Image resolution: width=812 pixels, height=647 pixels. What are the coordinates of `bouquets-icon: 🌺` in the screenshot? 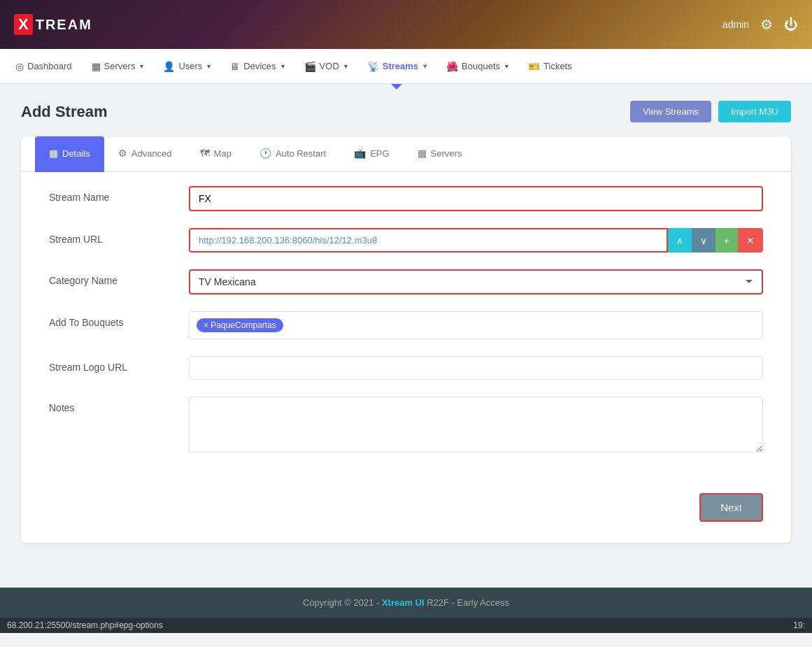 It's located at (452, 66).